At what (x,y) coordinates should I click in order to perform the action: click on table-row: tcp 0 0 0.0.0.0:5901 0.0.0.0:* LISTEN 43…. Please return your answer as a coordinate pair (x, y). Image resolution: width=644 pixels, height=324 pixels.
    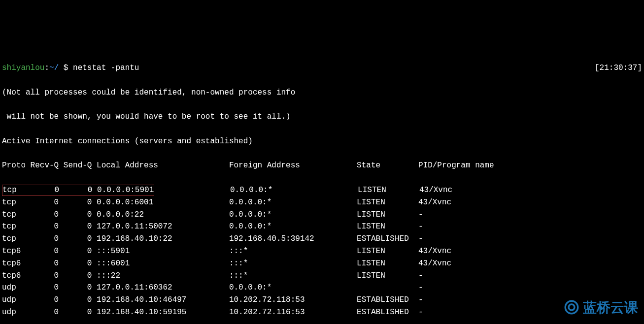
    Looking at the image, I should click on (322, 190).